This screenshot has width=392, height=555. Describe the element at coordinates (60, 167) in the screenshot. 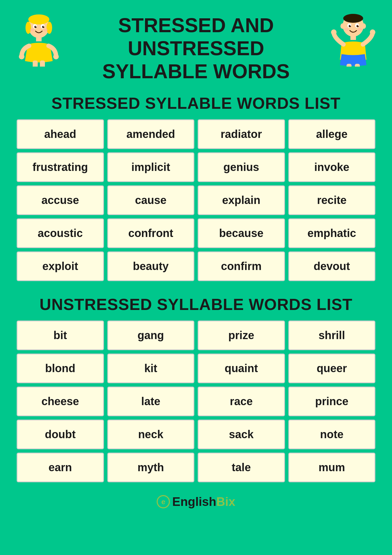

I see `stressed-word-cell: frustrating` at that location.